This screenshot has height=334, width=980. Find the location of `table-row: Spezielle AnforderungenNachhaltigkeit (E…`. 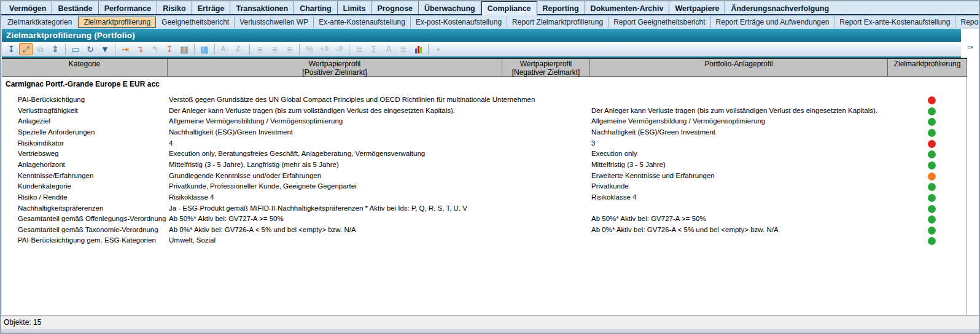

table-row: Spezielle AnforderungenNachhaltigkeit (E… is located at coordinates (484, 134).